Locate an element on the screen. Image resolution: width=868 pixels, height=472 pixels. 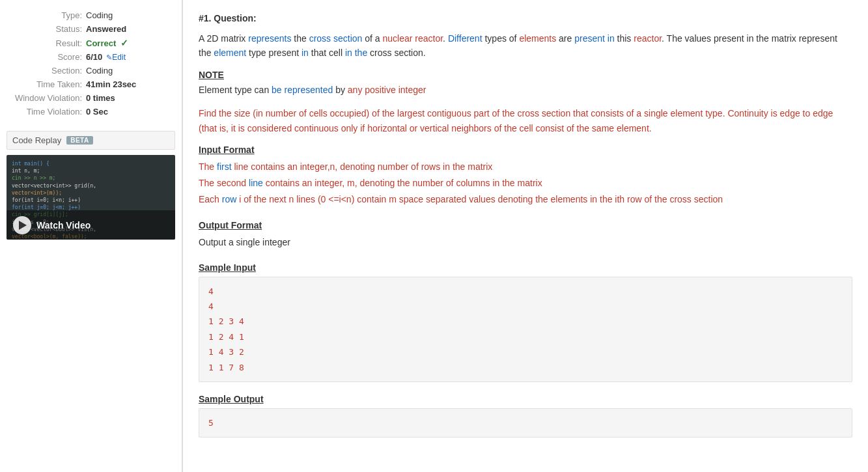
meta-section-row: Section: Coding is located at coordinates (91, 70).